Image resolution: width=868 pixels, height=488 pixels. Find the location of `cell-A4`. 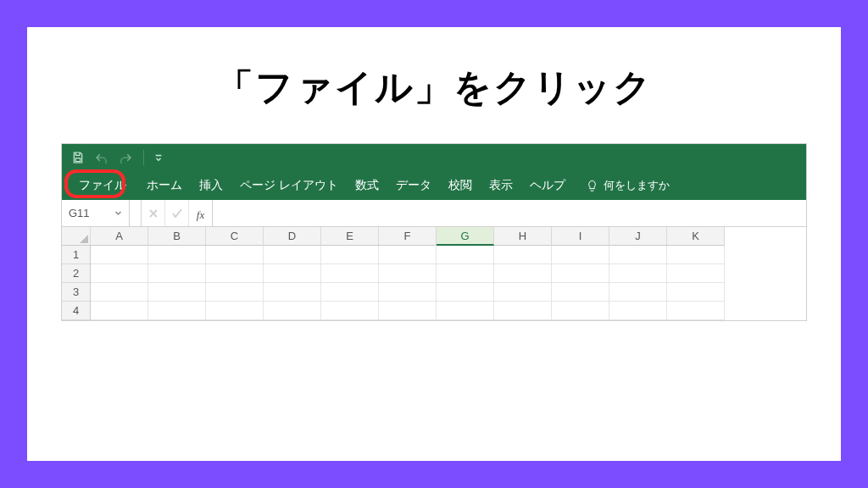

cell-A4 is located at coordinates (120, 311).